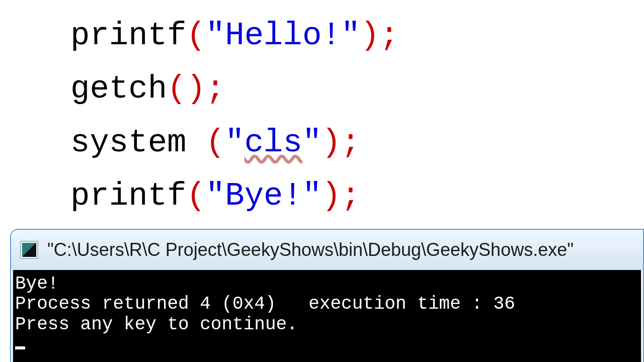 Image resolution: width=644 pixels, height=362 pixels. What do you see at coordinates (274, 143) in the screenshot?
I see `string-squiggly-token: cls` at bounding box center [274, 143].